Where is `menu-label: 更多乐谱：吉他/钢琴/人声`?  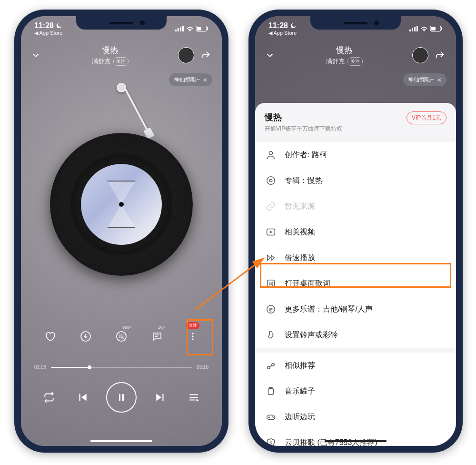
menu-label: 更多乐谱：吉他/钢琴/人声 is located at coordinates (328, 310).